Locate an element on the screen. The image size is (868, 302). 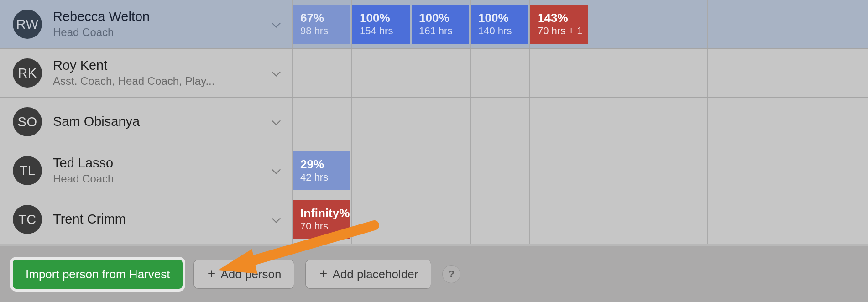
allocation-hours: 161 hrs is located at coordinates (440, 31).